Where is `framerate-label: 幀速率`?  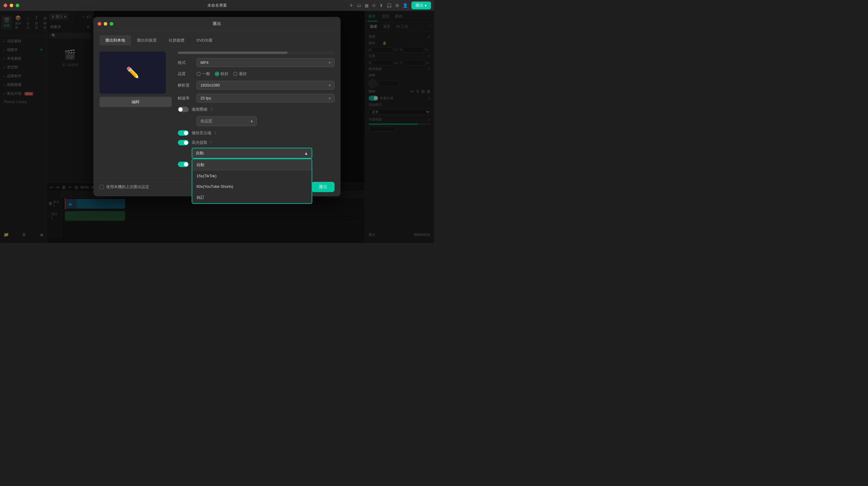 framerate-label: 幀速率 is located at coordinates (185, 98).